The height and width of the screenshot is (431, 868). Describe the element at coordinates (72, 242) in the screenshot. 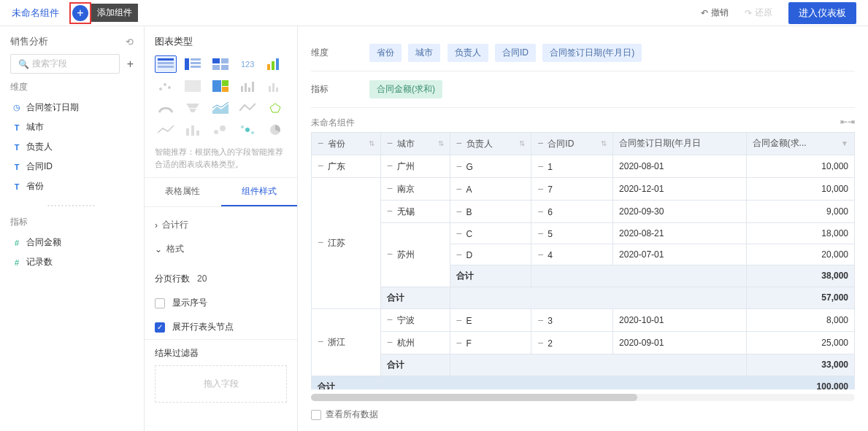

I see `field-amount: #合同金额` at that location.